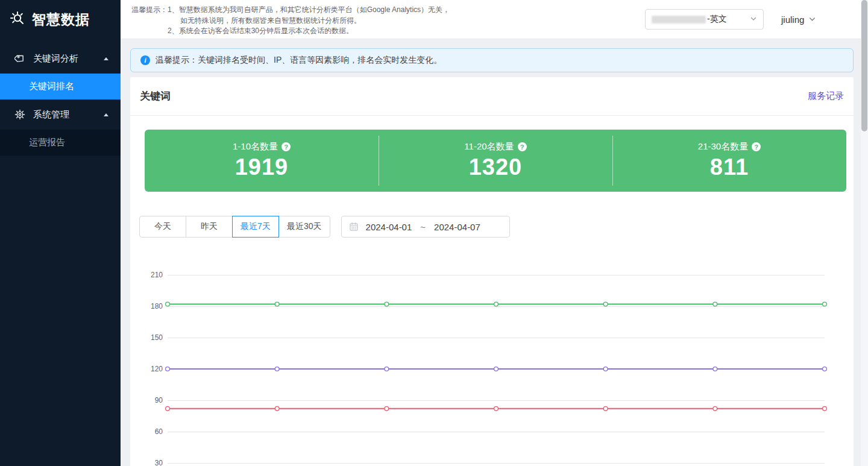  Describe the element at coordinates (235, 227) in the screenshot. I see `date-range-segmented-control: 今天 昨天 最近7天 最近30天` at that location.